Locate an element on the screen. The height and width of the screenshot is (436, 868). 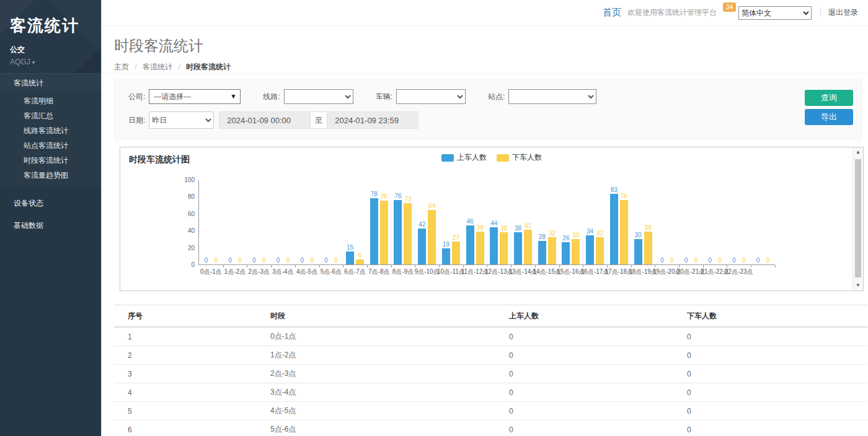
sidebar-subitem-5: 客流量趋势图 is located at coordinates (51, 175).